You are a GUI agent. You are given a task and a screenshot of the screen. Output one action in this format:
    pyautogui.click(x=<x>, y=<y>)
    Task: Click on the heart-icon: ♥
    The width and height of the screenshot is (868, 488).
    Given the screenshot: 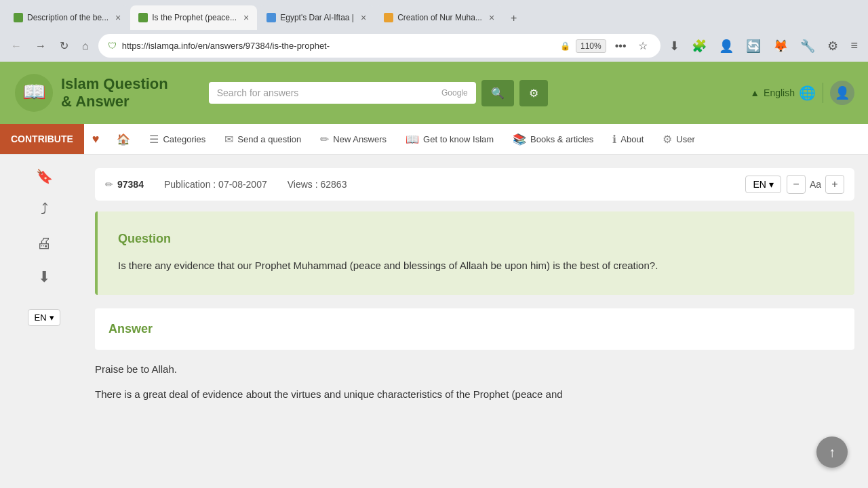 What is the action you would take?
    pyautogui.click(x=96, y=139)
    